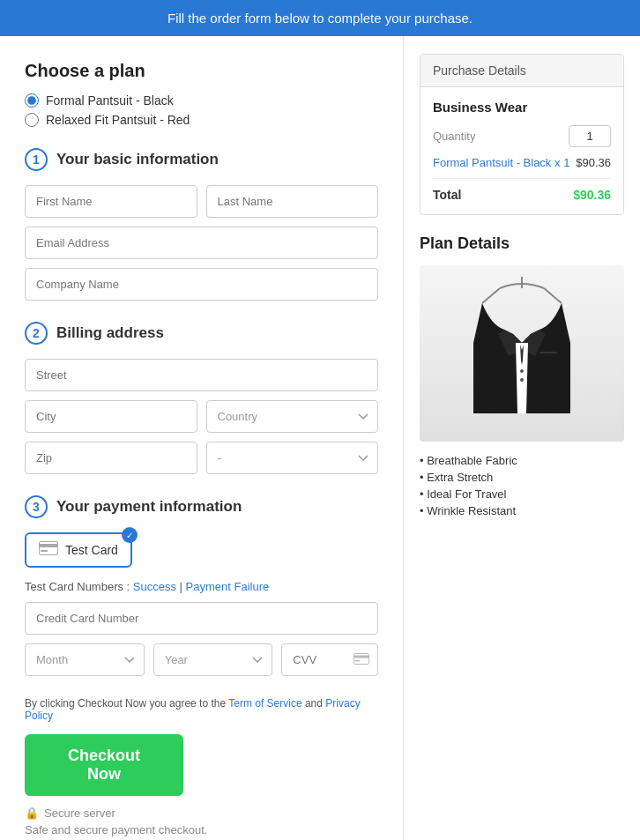 This screenshot has width=640, height=840. What do you see at coordinates (201, 284) in the screenshot?
I see `company-input` at bounding box center [201, 284].